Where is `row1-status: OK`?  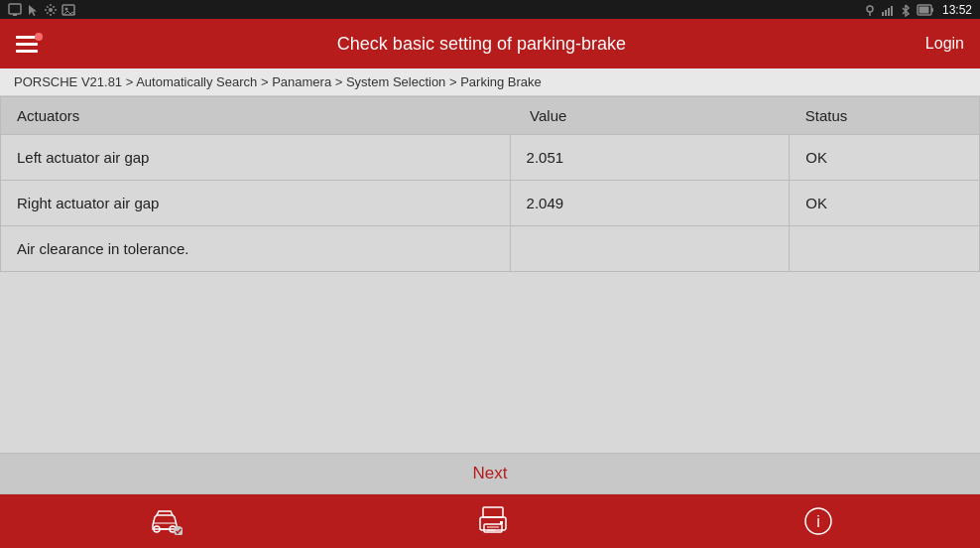
row1-status: OK is located at coordinates (885, 158).